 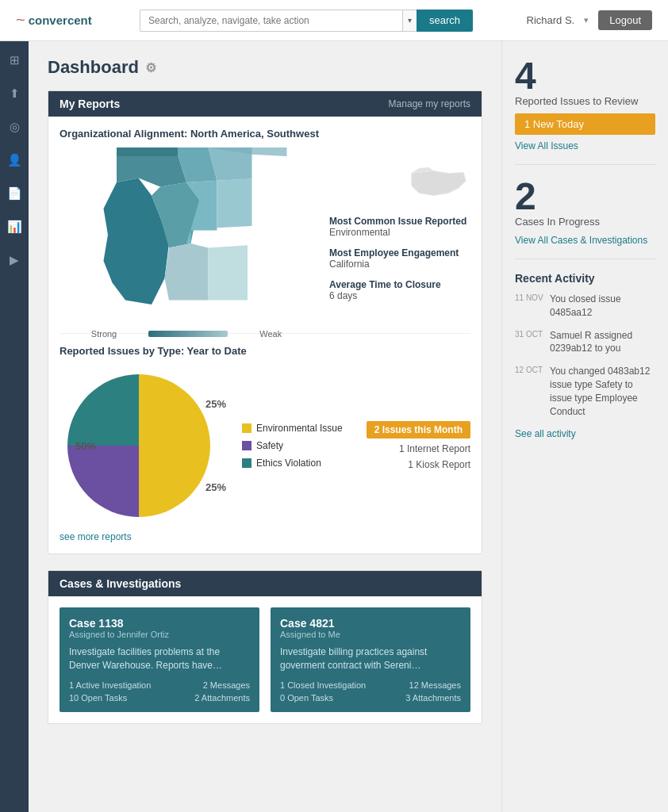 What do you see at coordinates (109, 685) in the screenshot?
I see `case-stat-key-0-0: 1 Active Investigation` at bounding box center [109, 685].